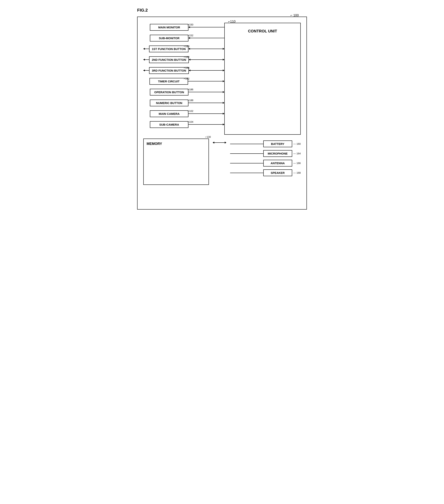  Describe the element at coordinates (265, 144) in the screenshot. I see `row-battery: BATTERY — 160` at that location.